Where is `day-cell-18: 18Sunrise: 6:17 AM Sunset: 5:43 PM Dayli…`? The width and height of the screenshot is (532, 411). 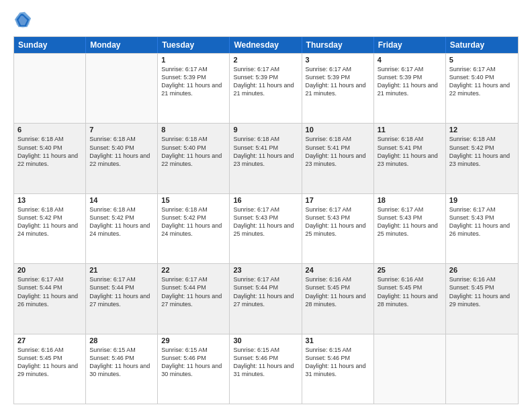 day-cell-18: 18Sunrise: 6:17 AM Sunset: 5:43 PM Dayli… is located at coordinates (410, 228).